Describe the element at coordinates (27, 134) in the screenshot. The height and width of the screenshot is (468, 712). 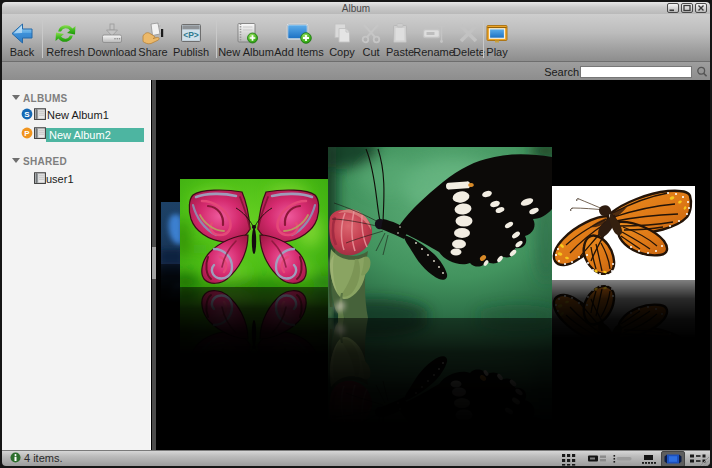
I see `svg-text: P` at that location.